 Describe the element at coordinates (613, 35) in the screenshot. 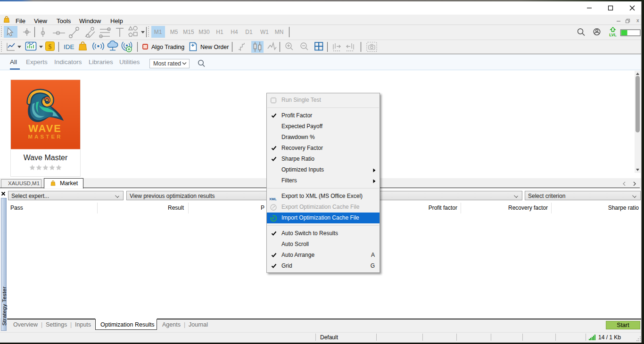

I see `svg-text: LVL` at that location.